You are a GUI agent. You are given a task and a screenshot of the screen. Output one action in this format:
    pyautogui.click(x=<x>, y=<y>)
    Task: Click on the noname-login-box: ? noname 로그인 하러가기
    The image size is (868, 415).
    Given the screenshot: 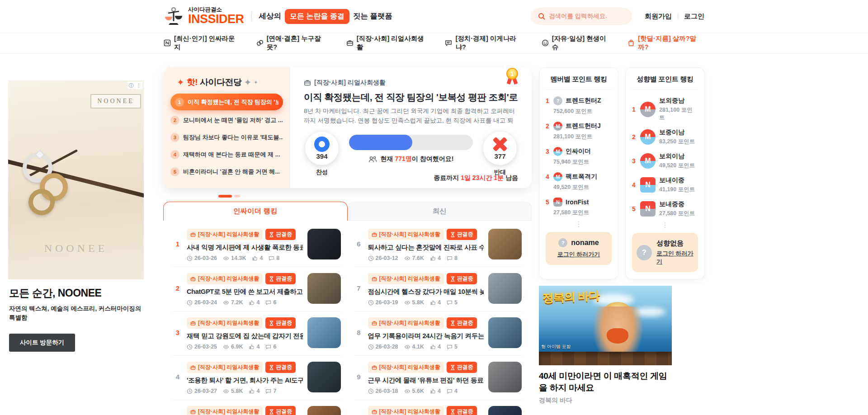 What is the action you would take?
    pyautogui.click(x=579, y=249)
    